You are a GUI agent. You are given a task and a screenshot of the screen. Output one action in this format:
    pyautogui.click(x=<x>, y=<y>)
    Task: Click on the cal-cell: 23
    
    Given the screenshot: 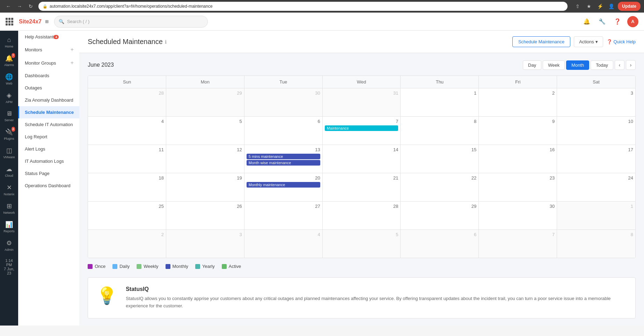 What is the action you would take?
    pyautogui.click(x=518, y=187)
    